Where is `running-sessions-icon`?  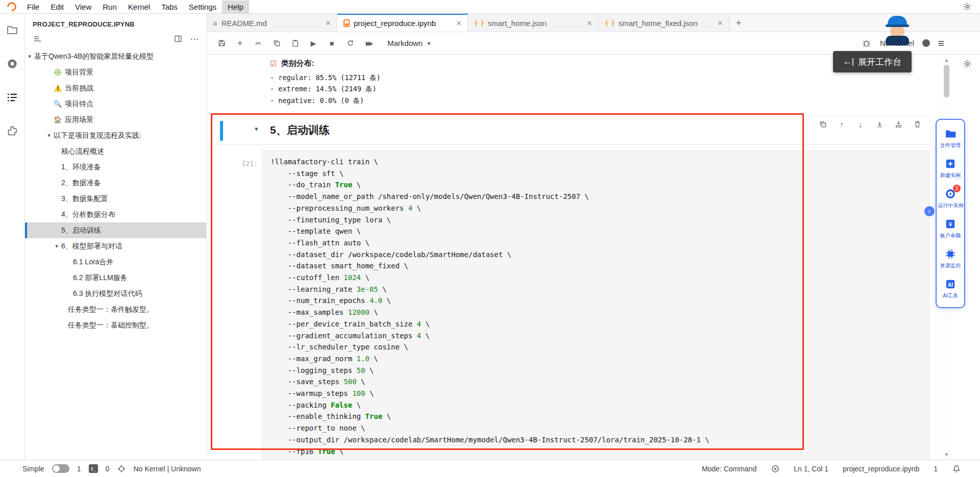 running-sessions-icon is located at coordinates (12, 64).